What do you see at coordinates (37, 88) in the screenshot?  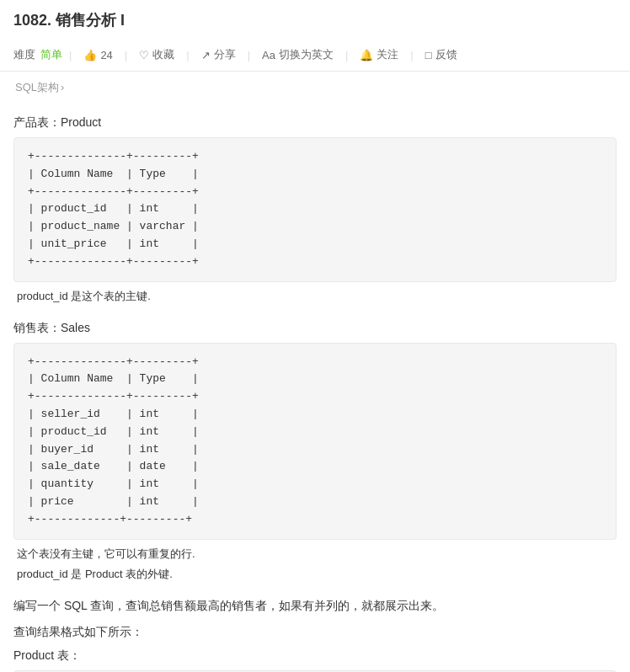 I see `breadcrumb-text: SQL架构` at bounding box center [37, 88].